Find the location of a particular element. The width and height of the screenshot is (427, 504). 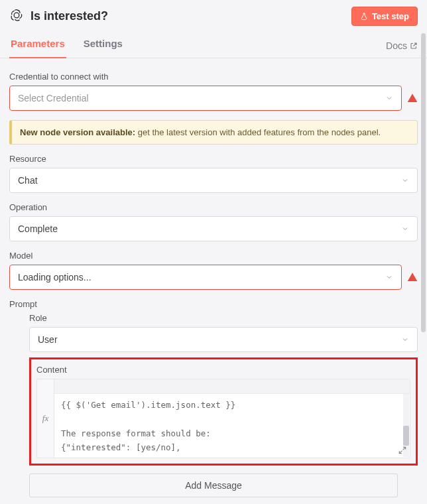

role-value: User is located at coordinates (48, 340).